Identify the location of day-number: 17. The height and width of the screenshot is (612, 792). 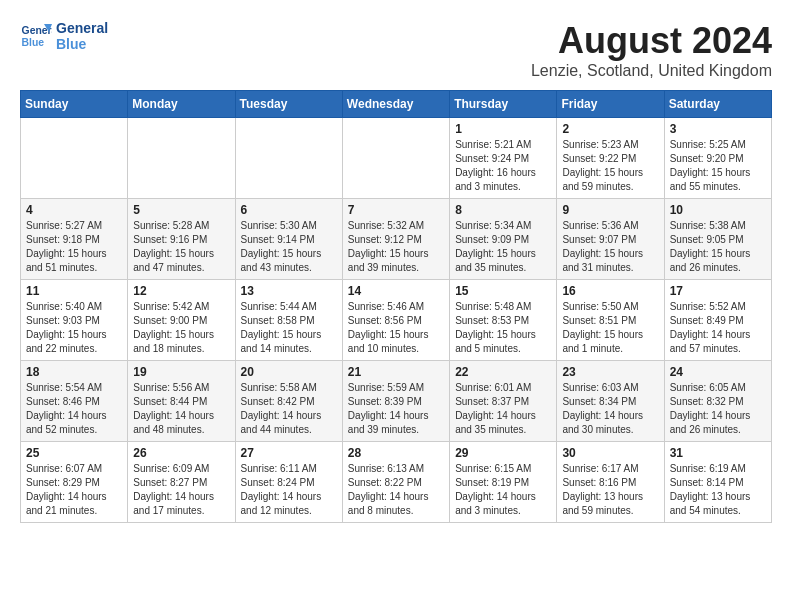
(718, 291).